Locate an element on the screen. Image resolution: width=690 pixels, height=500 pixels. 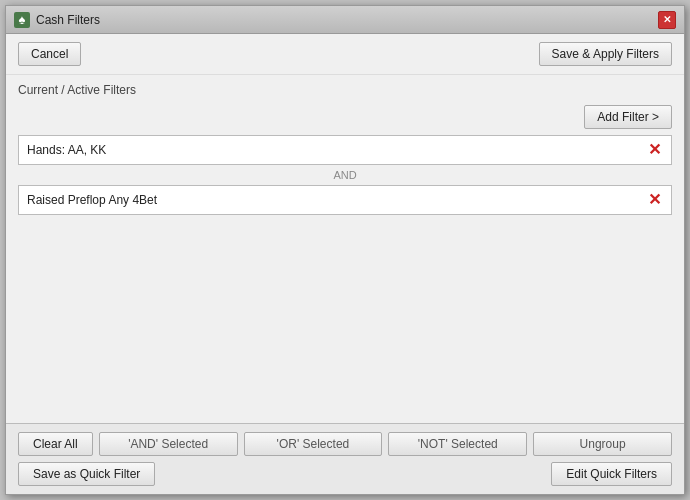
filter-text-1: Hands: AA, KK is located at coordinates (66, 150).